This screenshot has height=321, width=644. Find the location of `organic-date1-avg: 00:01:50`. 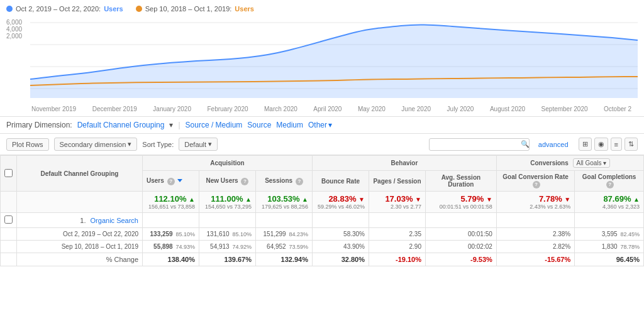

organic-date1-avg: 00:01:50 is located at coordinates (462, 234).